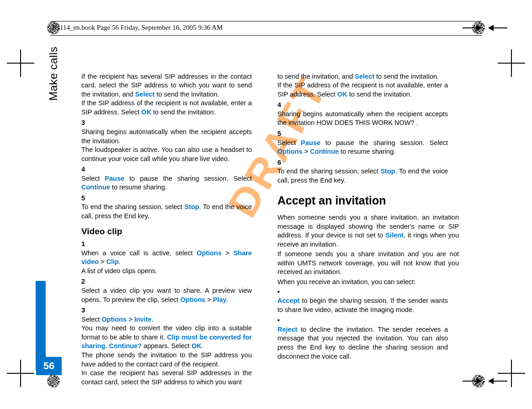 The height and width of the screenshot is (409, 532). I want to click on text: The phone sends the invitation to the SI…, so click(166, 360).